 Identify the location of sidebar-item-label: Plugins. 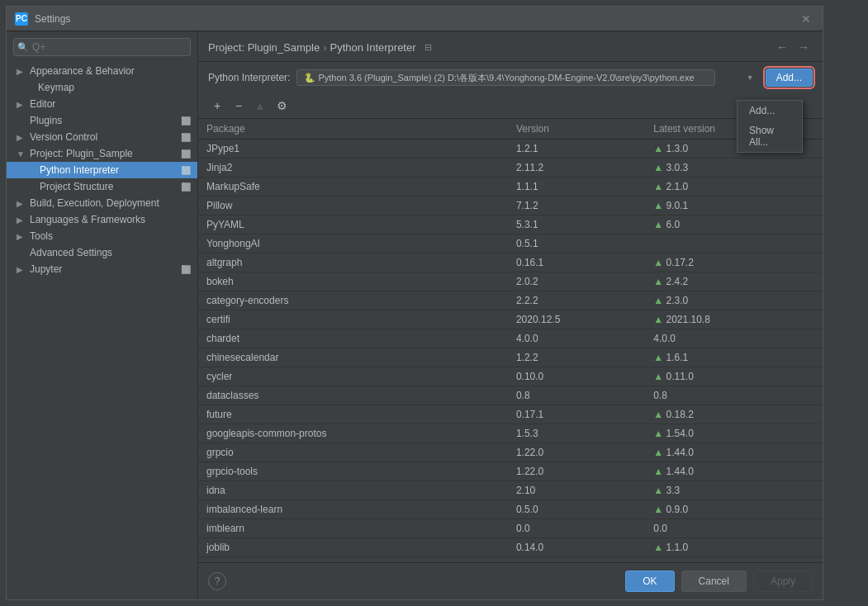
(104, 121).